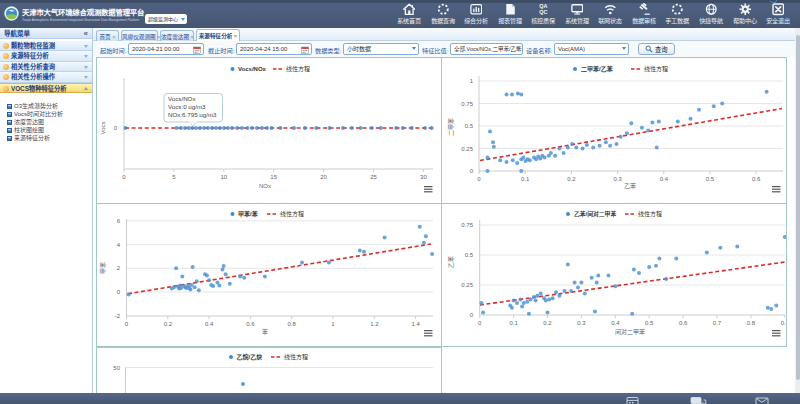  Describe the element at coordinates (252, 68) in the screenshot. I see `svg-text: Vocs/NOx` at that location.